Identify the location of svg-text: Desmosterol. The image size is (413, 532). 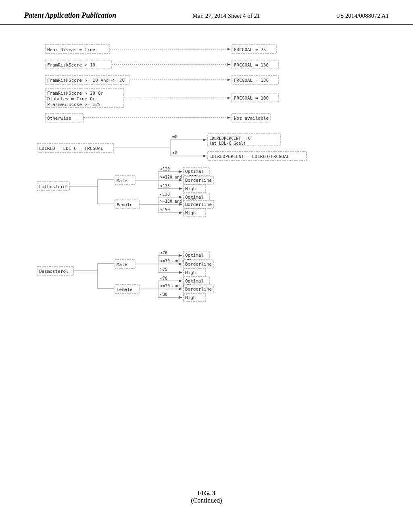
(54, 272).